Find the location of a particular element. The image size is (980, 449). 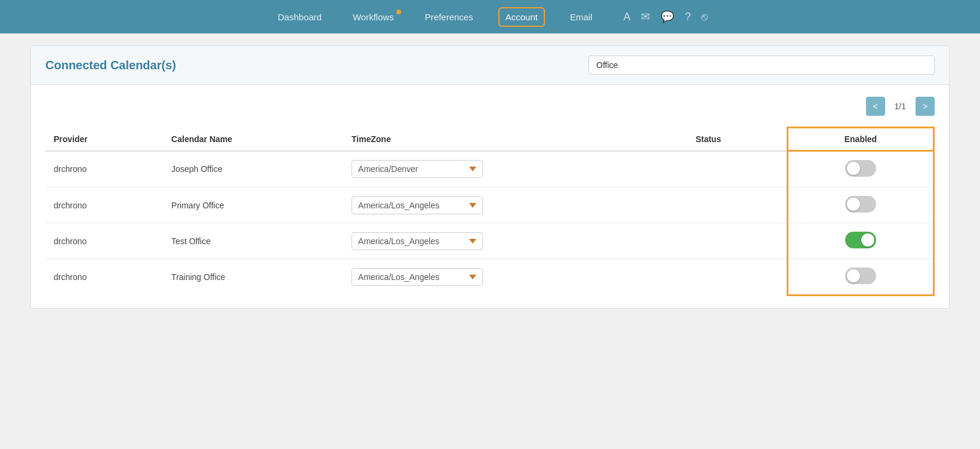

navbar: Dashboard Workflows Preferences Account … is located at coordinates (490, 17).